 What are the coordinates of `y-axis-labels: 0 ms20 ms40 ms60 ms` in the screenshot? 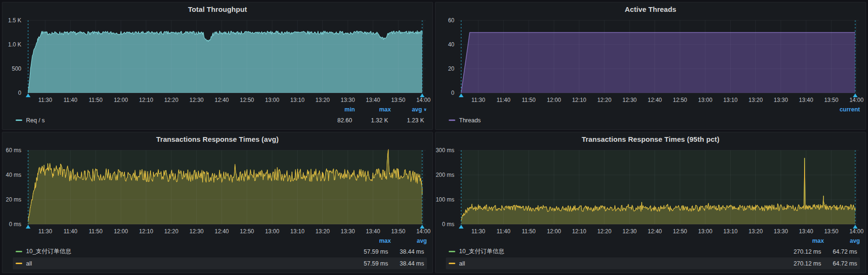 It's located at (13, 187).